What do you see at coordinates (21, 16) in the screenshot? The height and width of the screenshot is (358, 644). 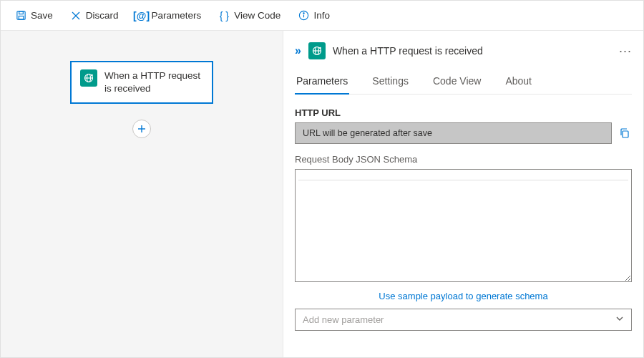 I see `save-icon` at bounding box center [21, 16].